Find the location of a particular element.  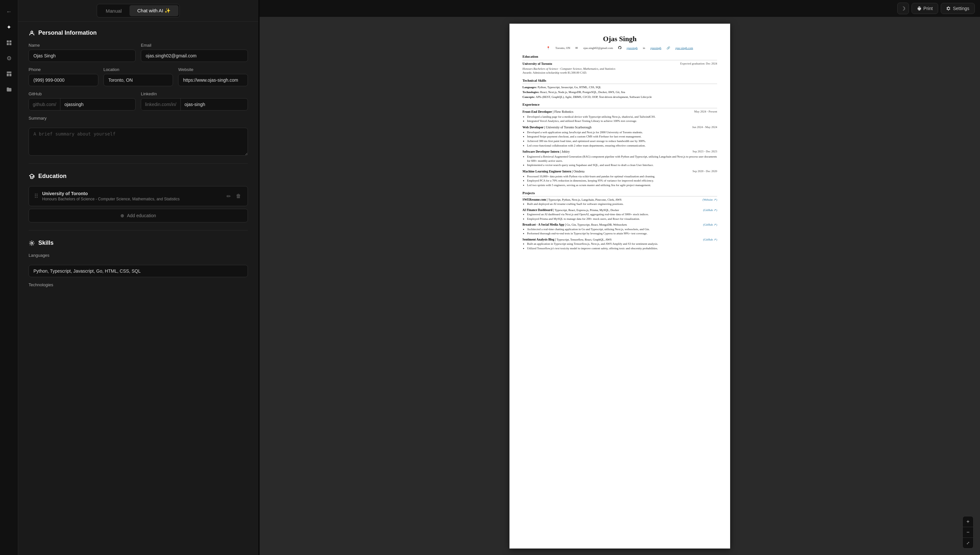

education-entry-0: ⠿ University of Toronto Honours Bachelor… is located at coordinates (138, 196).